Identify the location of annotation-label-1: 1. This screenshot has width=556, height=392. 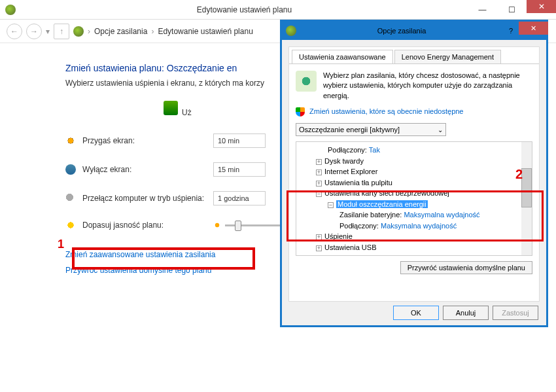
(61, 245).